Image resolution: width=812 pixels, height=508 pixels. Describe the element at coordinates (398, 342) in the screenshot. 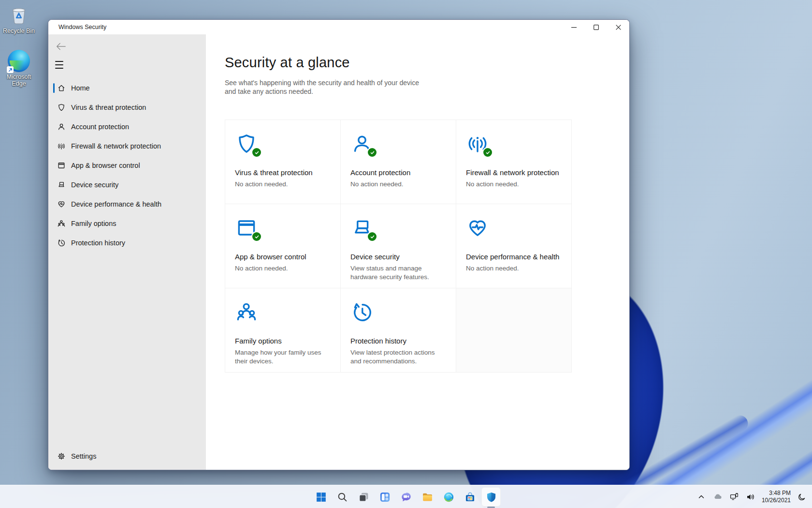

I see `tile-title: Protection history` at that location.